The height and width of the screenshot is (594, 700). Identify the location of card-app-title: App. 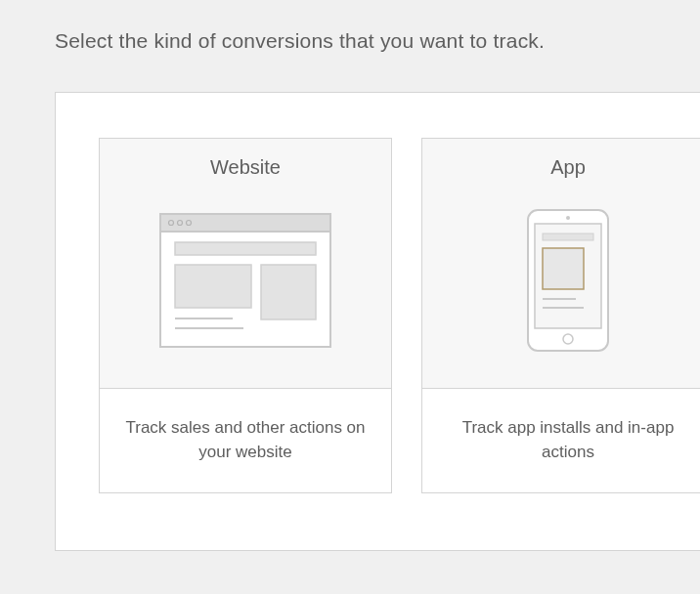
(568, 168).